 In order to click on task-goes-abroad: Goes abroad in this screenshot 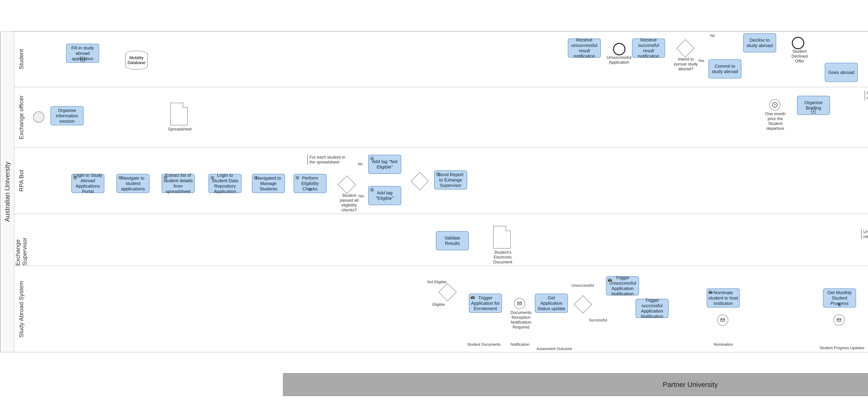, I will do `click(841, 72)`.